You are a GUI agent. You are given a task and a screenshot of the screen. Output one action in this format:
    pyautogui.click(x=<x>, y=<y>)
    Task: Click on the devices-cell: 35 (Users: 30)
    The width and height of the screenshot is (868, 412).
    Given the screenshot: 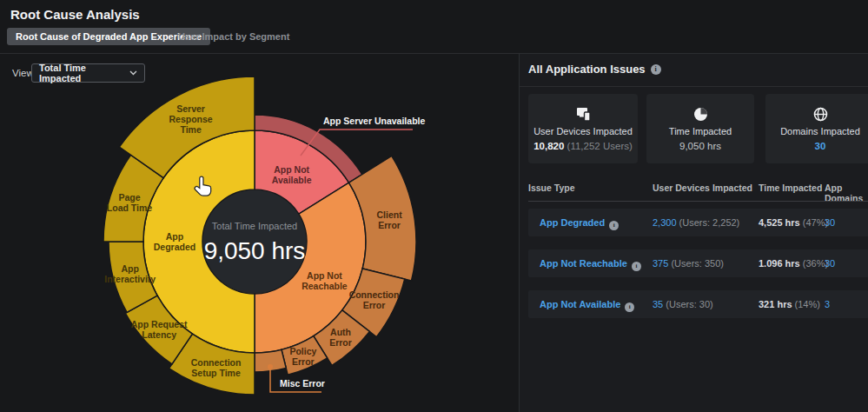 What is the action you would take?
    pyautogui.click(x=683, y=304)
    